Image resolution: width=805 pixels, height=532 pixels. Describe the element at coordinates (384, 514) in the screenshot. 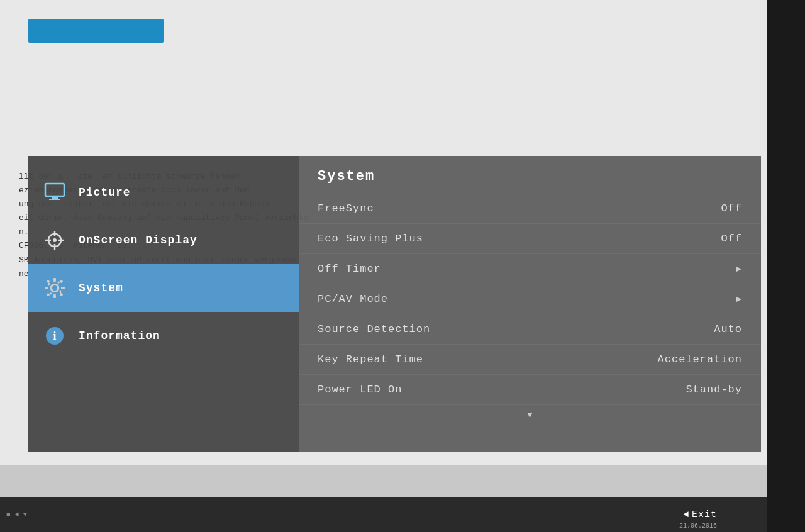

I see `bottom-taskbar: ■ ◄ ▼ ◄ Exit 21.06.2016` at that location.